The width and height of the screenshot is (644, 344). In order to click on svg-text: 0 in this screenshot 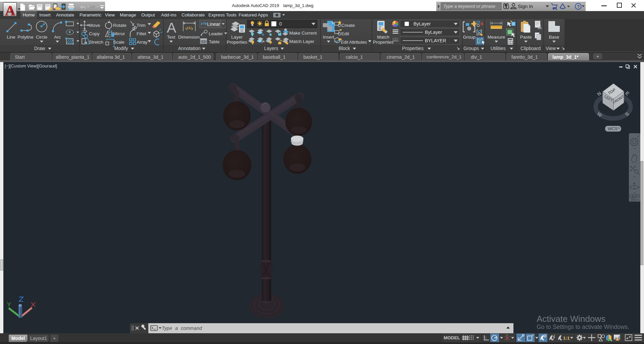, I will do `click(281, 24)`.